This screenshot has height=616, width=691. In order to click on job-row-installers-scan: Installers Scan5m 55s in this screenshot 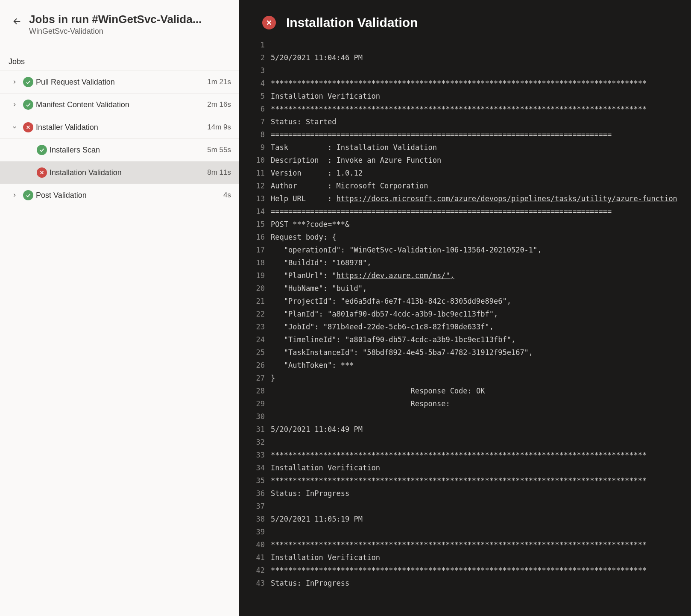, I will do `click(120, 150)`.